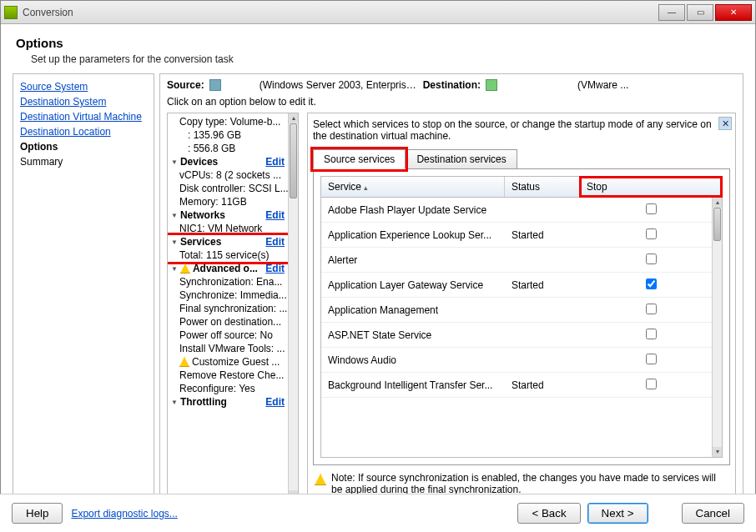 The image size is (756, 532). What do you see at coordinates (228, 162) in the screenshot?
I see `tree-section-header: DevicesEdit` at bounding box center [228, 162].